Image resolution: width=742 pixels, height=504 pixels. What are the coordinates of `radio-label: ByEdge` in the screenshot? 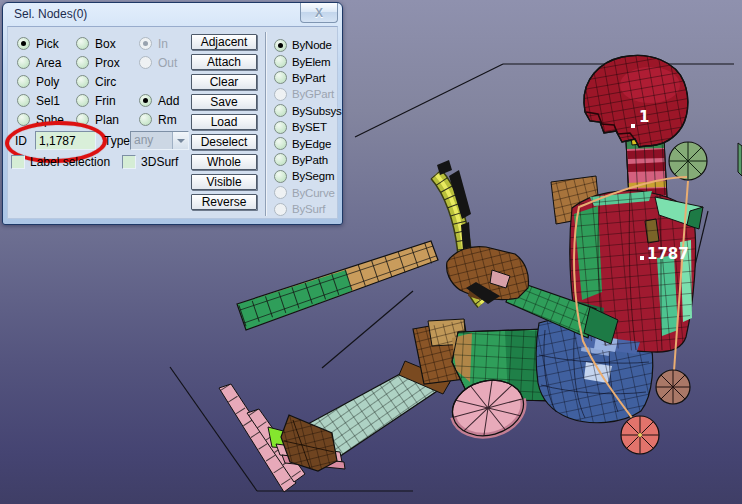 It's located at (312, 144).